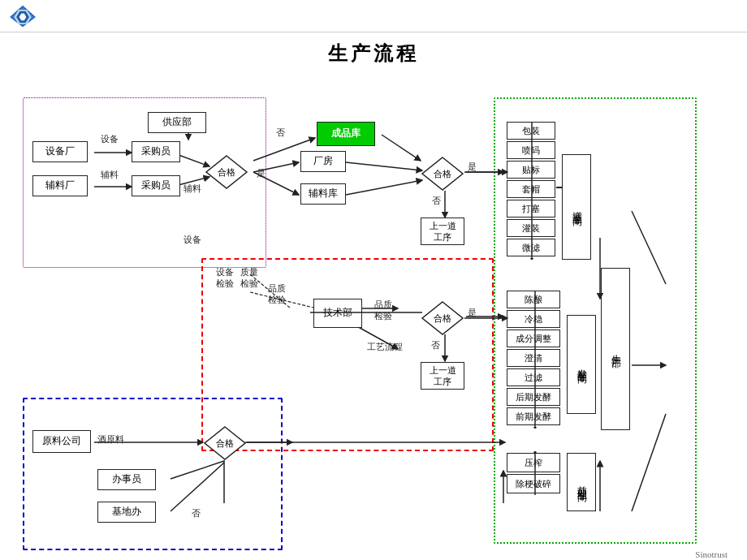  What do you see at coordinates (127, 480) in the screenshot?
I see `box-office-staff: 办事员` at bounding box center [127, 480].